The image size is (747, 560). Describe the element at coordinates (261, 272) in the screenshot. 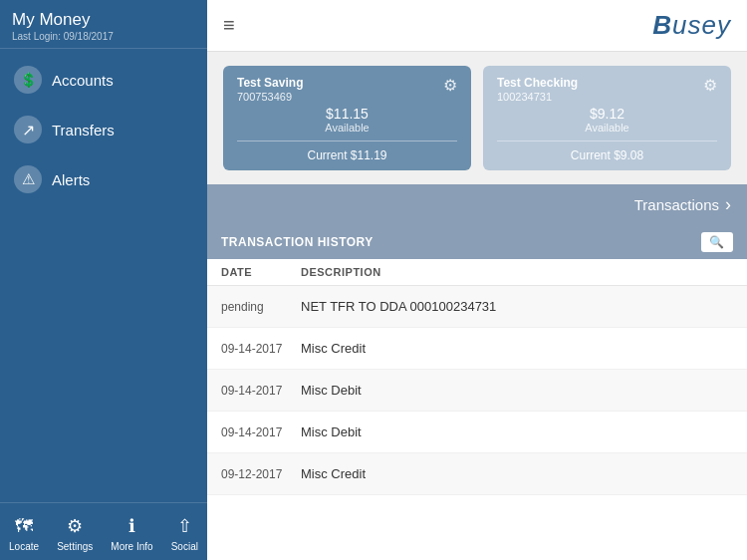

I see `th-col-date: DATE` at that location.